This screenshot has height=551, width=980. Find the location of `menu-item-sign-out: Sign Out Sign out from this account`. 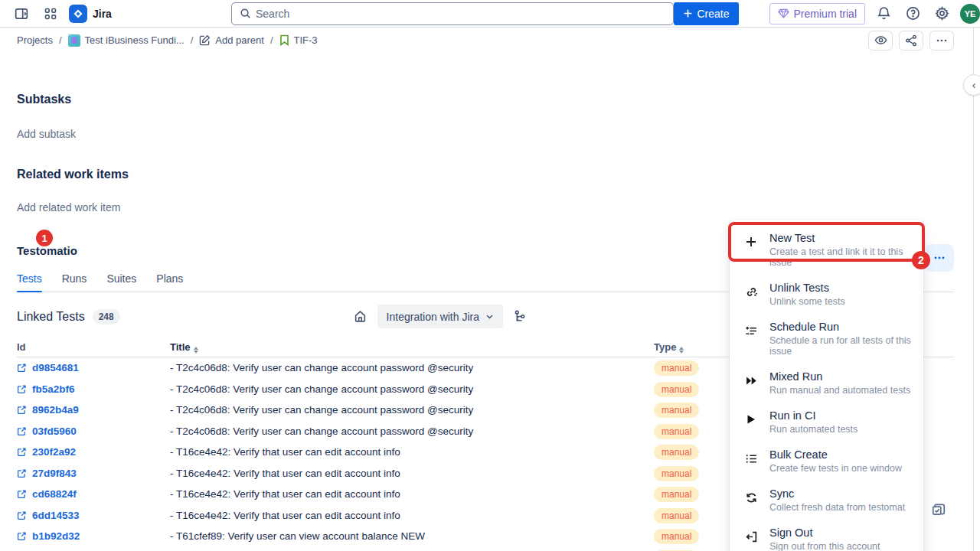

menu-item-sign-out: Sign Out Sign out from this account is located at coordinates (827, 536).